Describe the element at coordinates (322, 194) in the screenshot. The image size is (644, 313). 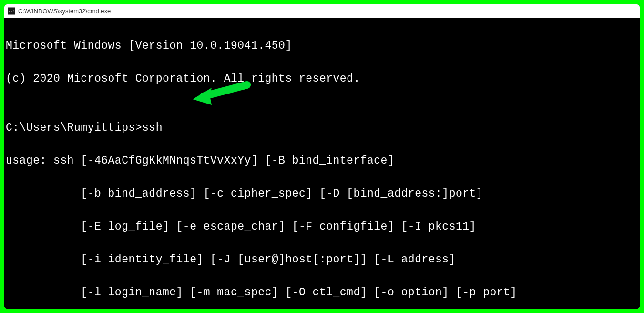
I see `usage-line-2: [-b bind_address] [-c cipher_spec] [-D […` at that location.